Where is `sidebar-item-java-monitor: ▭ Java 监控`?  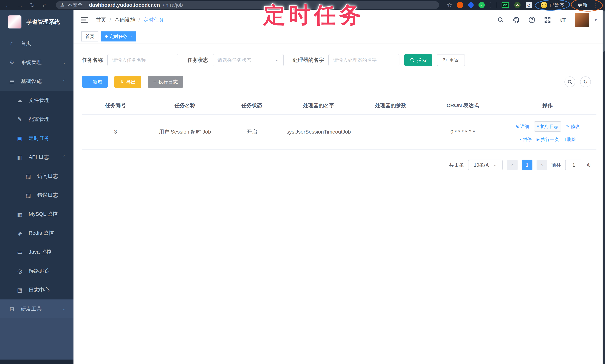
sidebar-item-java-monitor: ▭ Java 监控 is located at coordinates (37, 252).